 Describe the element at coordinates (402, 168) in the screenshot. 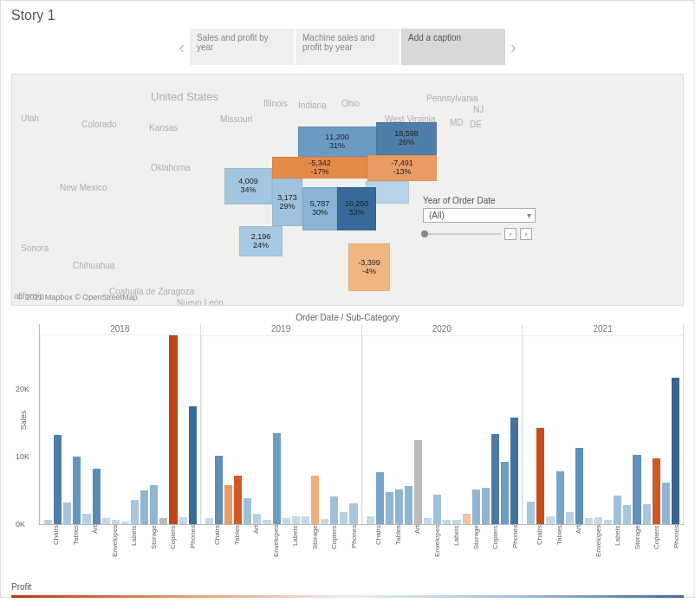

I see `state-north-carolina: -7,491-13%` at that location.